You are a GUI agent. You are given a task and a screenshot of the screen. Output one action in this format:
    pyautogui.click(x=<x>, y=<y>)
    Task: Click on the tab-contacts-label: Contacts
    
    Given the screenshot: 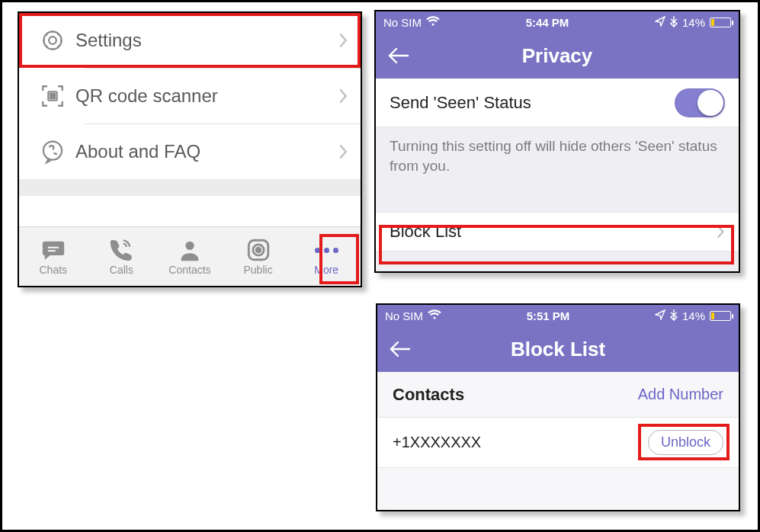 What is the action you would take?
    pyautogui.click(x=189, y=270)
    